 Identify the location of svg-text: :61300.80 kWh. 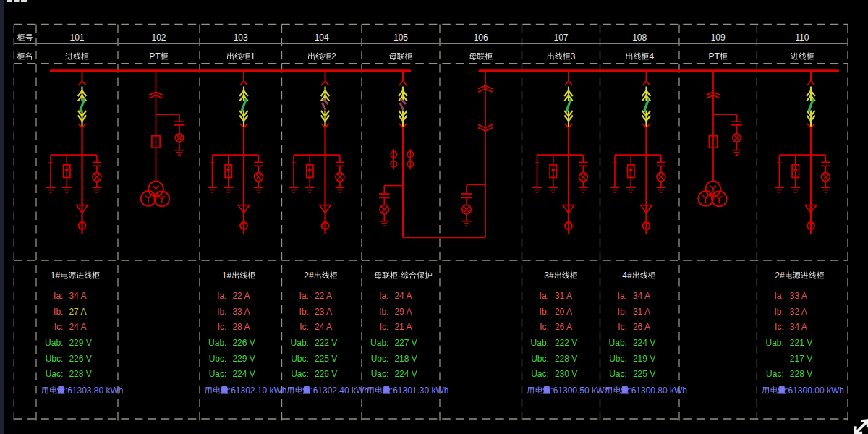
(658, 391).